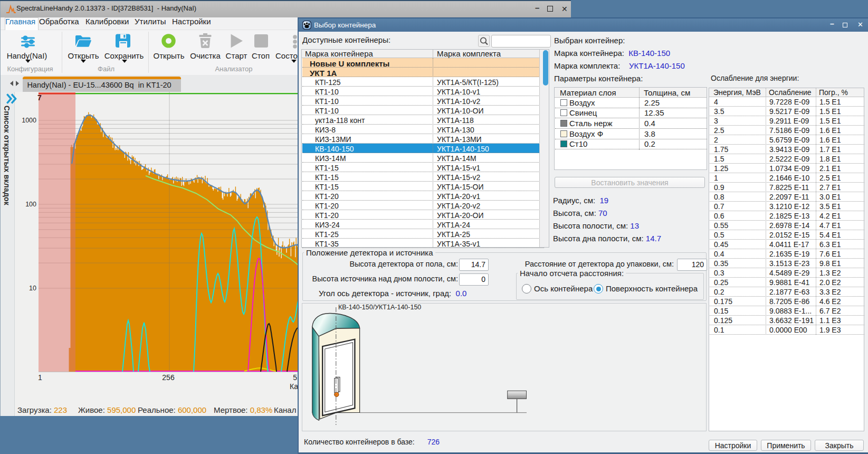 Image resolution: width=868 pixels, height=454 pixels. I want to click on svg-text: 7, so click(40, 98).